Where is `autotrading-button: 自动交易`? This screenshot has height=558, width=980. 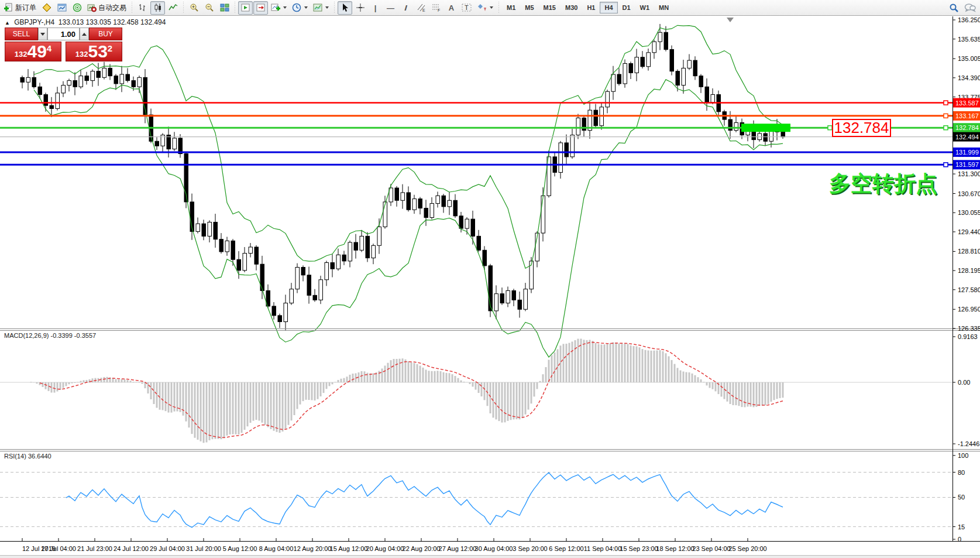
autotrading-button: 自动交易 is located at coordinates (106, 8).